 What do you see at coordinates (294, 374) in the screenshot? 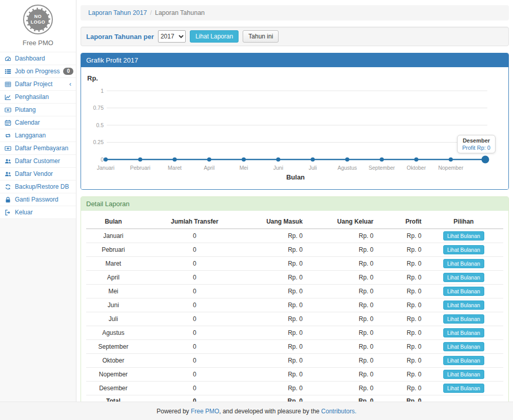
I see `report-row-nopember: Nopember0Rp. 0Rp. 0Rp. 0Lihat Bulanan` at bounding box center [294, 374].